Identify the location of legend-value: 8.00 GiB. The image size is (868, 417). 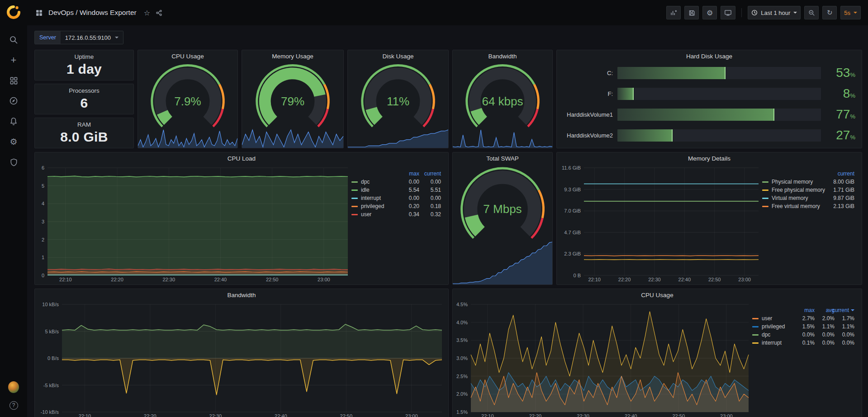
(841, 182).